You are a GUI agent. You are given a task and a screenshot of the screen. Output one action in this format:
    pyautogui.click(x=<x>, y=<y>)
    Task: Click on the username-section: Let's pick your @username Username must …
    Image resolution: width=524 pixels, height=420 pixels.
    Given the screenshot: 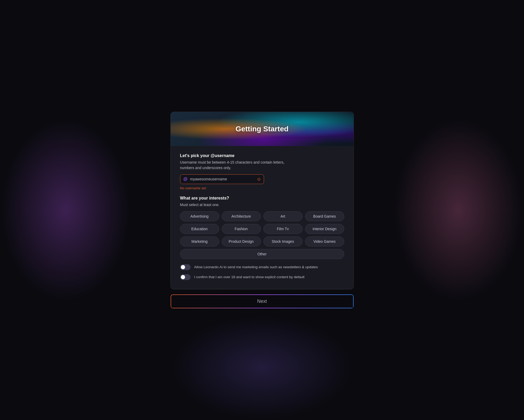 What is the action you would take?
    pyautogui.click(x=262, y=172)
    